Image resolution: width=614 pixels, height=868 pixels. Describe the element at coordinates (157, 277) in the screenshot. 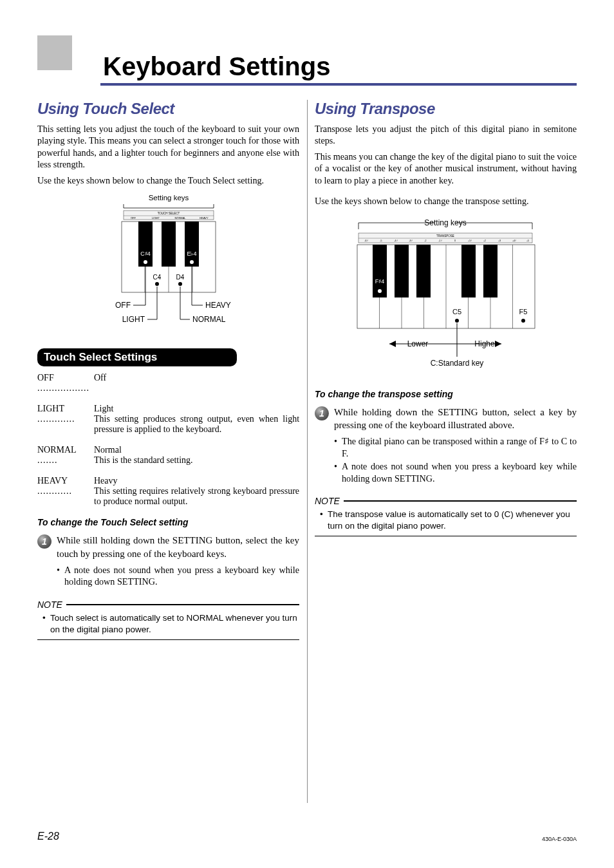

I see `svg-text: C4` at that location.